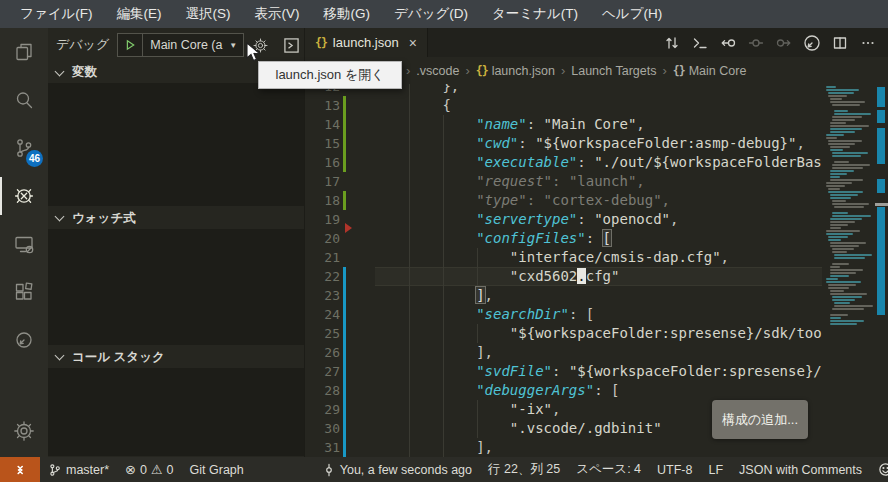 The image size is (888, 482). Describe the element at coordinates (140, 14) in the screenshot. I see `menu-item: 編集(E)` at that location.